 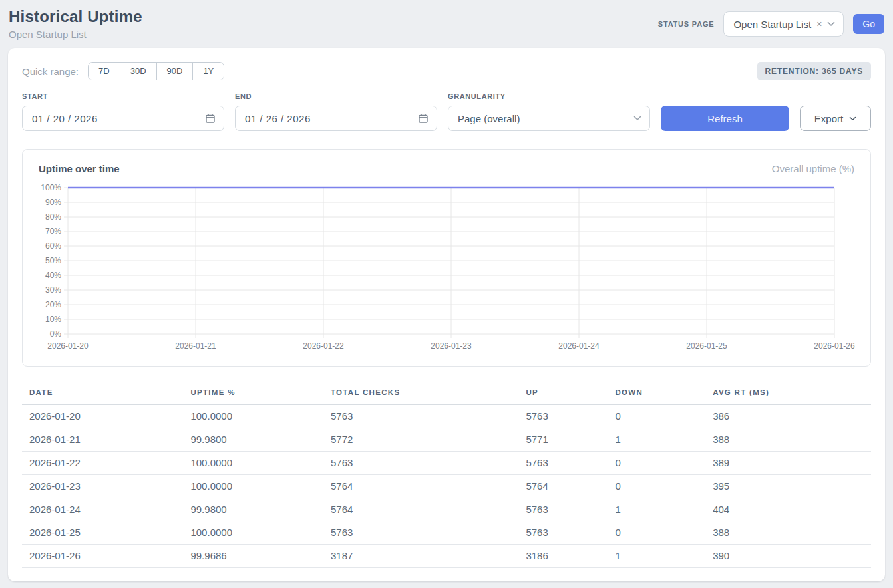 What do you see at coordinates (446, 440) in the screenshot?
I see `table-row: 2026-01-21 99.9800 5772 5771 1 388` at bounding box center [446, 440].